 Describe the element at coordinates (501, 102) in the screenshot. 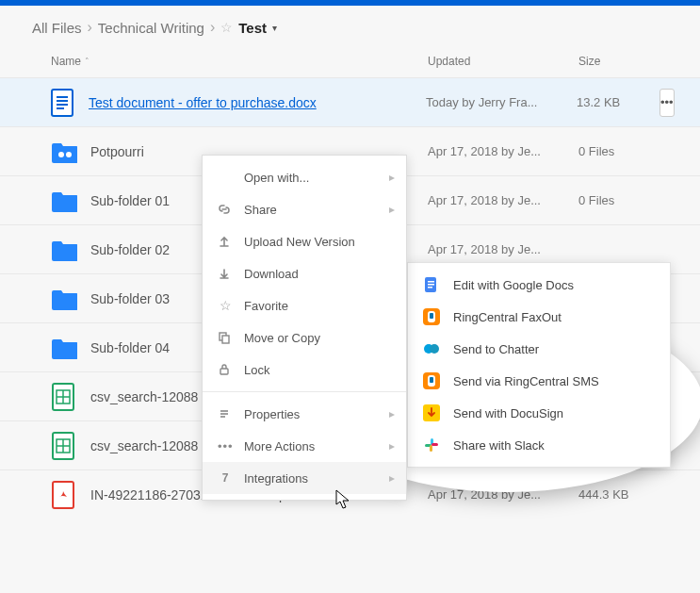

I see `file-updated: Today by Jerry Fra...` at that location.